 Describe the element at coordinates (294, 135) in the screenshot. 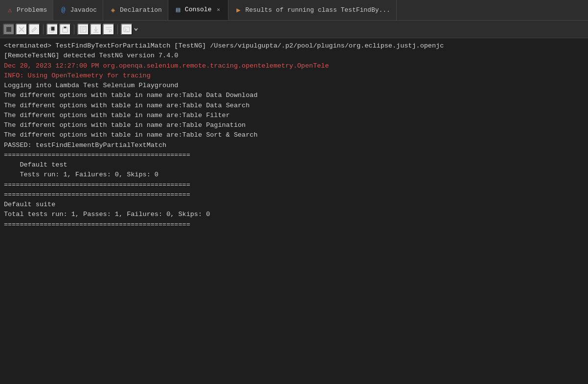

I see `console-line-9: The different options with table in name…` at that location.